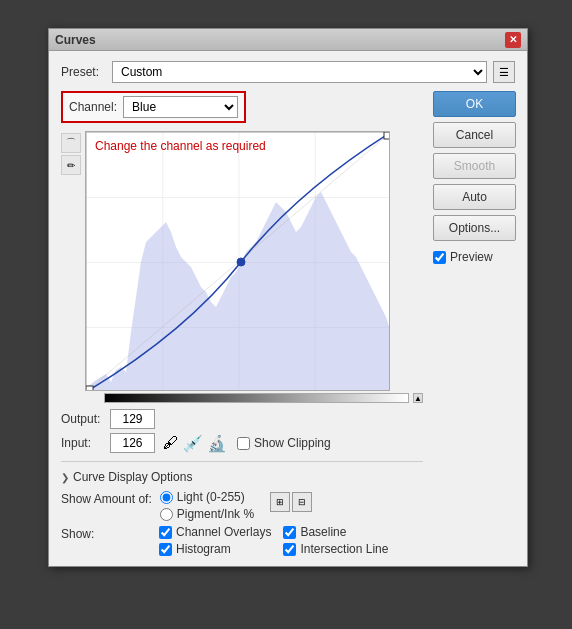 The image size is (572, 629). What do you see at coordinates (474, 257) in the screenshot?
I see `preview-label: Preview` at bounding box center [474, 257].